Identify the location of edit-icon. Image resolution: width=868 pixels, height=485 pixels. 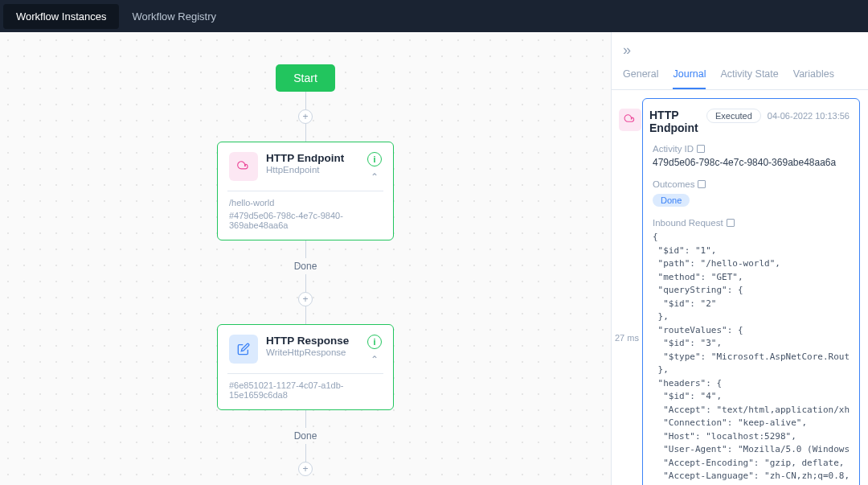
(244, 349).